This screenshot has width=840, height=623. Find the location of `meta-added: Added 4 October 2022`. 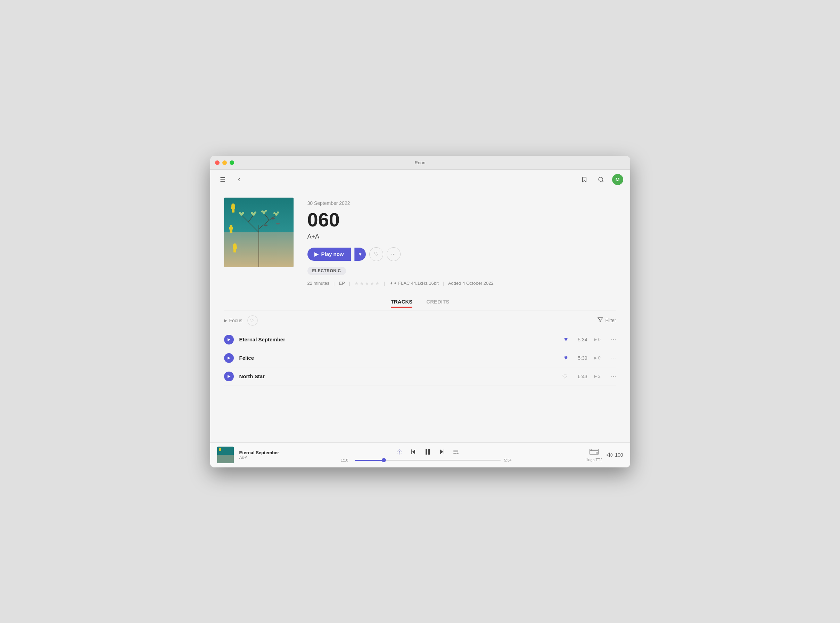

meta-added: Added 4 October 2022 is located at coordinates (471, 283).